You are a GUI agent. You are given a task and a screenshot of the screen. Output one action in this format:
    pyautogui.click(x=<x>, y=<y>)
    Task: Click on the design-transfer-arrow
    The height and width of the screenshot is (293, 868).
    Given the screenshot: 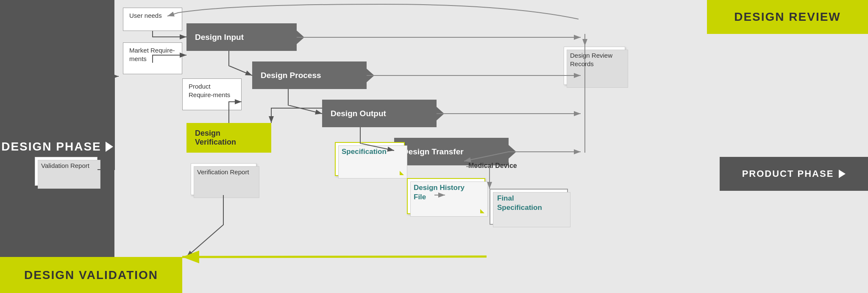 What is the action you would take?
    pyautogui.click(x=512, y=152)
    